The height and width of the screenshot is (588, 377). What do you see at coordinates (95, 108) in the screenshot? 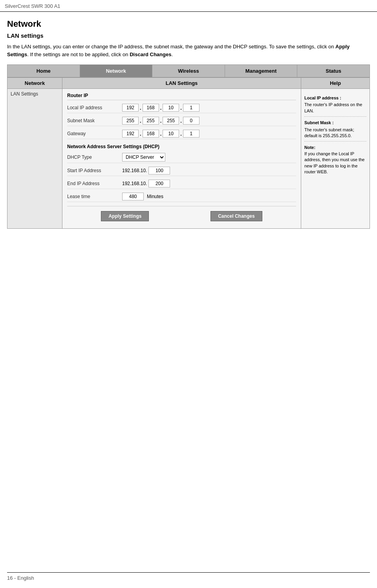
I see `local-ip-label: Local IP address` at bounding box center [95, 108].